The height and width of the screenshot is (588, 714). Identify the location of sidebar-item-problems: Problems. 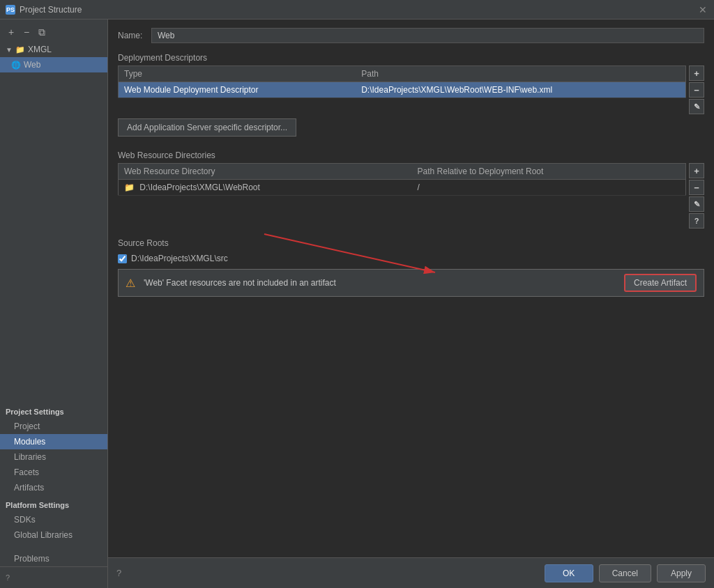
(54, 559).